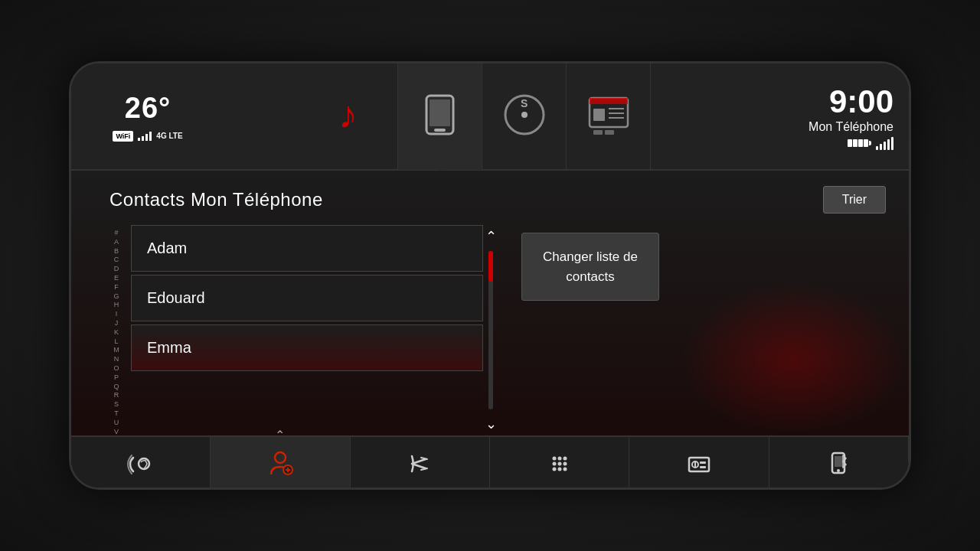 The width and height of the screenshot is (980, 551). What do you see at coordinates (699, 467) in the screenshot?
I see `messagerie-icon` at bounding box center [699, 467].